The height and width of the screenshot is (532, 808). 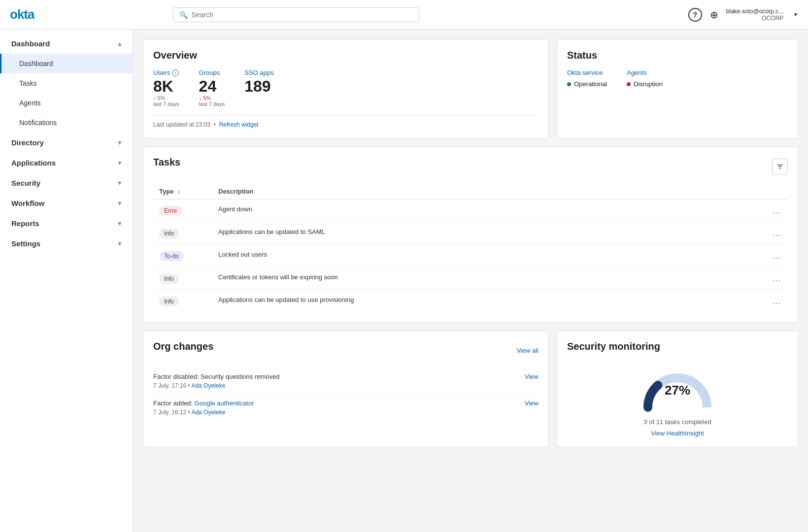 What do you see at coordinates (212, 88) in the screenshot?
I see `groups-stat: Groups 24 ↓ 5% last 7 days` at bounding box center [212, 88].